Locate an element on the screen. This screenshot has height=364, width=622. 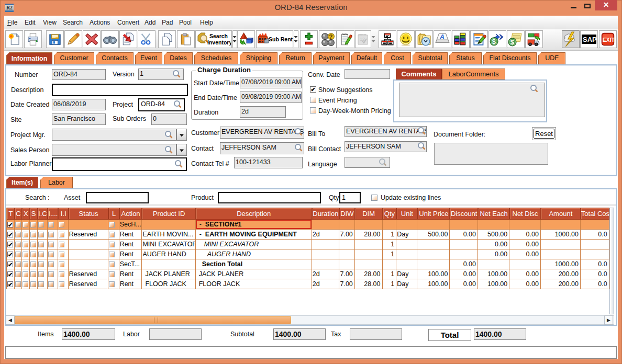
svg-text: Search is located at coordinates (219, 36).